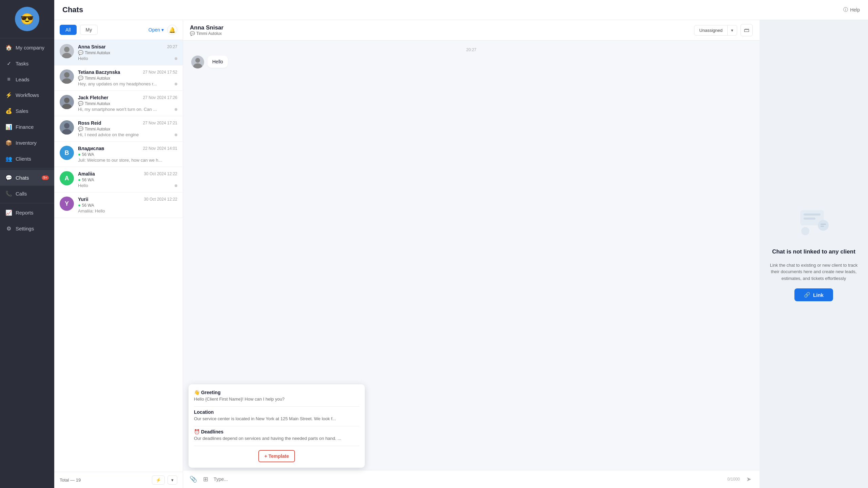  What do you see at coordinates (119, 104) in the screenshot?
I see `chat-item: Jack Fletcher 27 Nov 2024 17:26 💬 Timmi …` at bounding box center [119, 104].